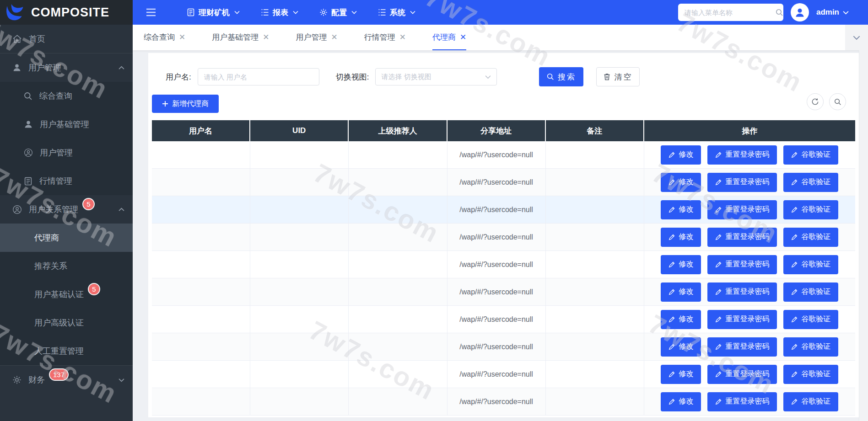  I want to click on reset-password-label: 重置登录密码, so click(747, 209).